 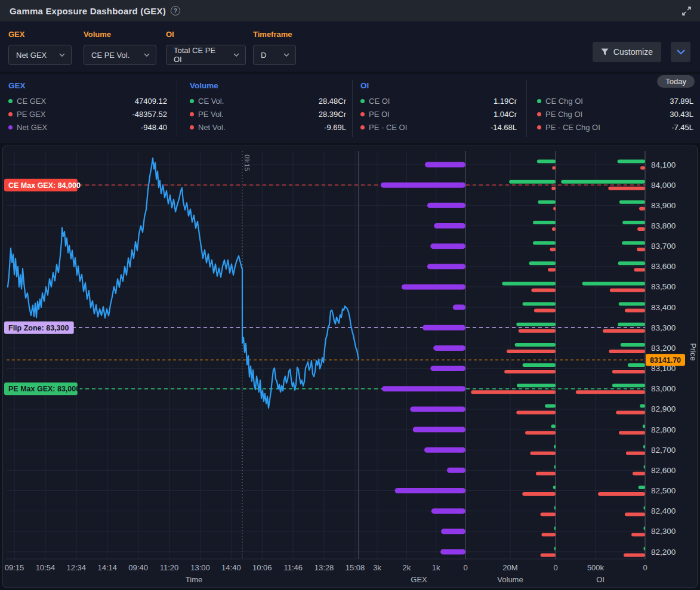 I want to click on stat-label: PE Chg OI, so click(x=564, y=115).